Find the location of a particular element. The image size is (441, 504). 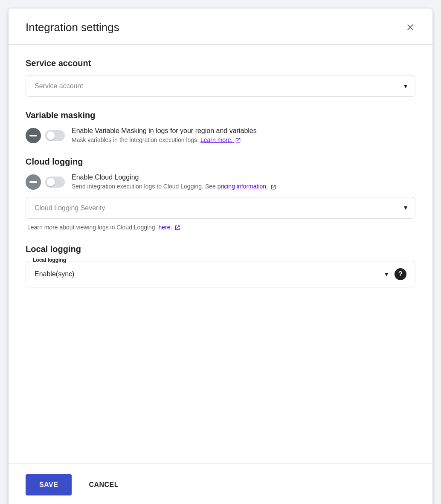

cloud-logging-severity-wrapper: Cloud Logging Severity ▼ is located at coordinates (220, 208).